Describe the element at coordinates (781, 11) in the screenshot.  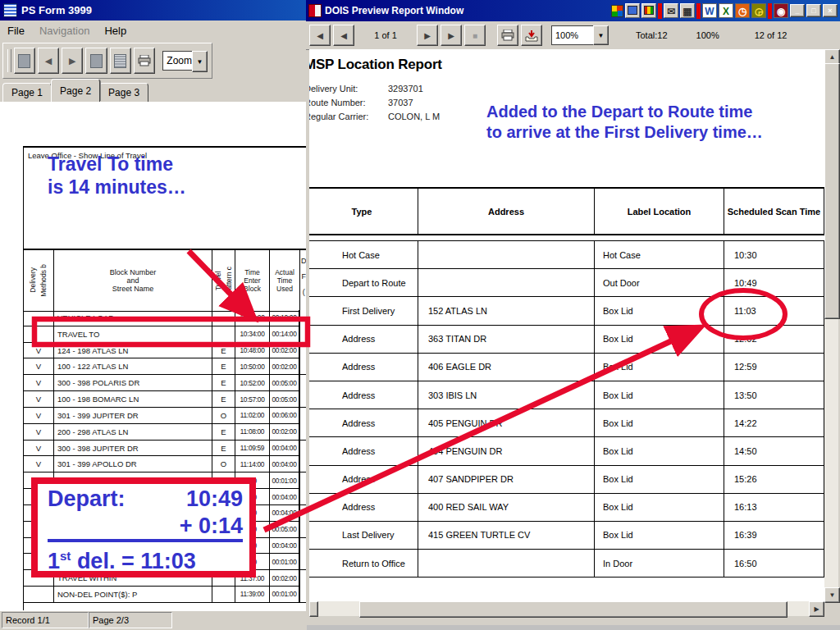
I see `acrobat-icon: ◉` at that location.